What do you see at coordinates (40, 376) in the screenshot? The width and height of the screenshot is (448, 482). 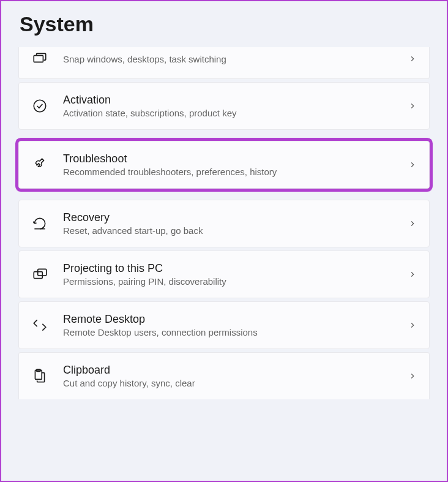 I see `clipboard-icon` at bounding box center [40, 376].